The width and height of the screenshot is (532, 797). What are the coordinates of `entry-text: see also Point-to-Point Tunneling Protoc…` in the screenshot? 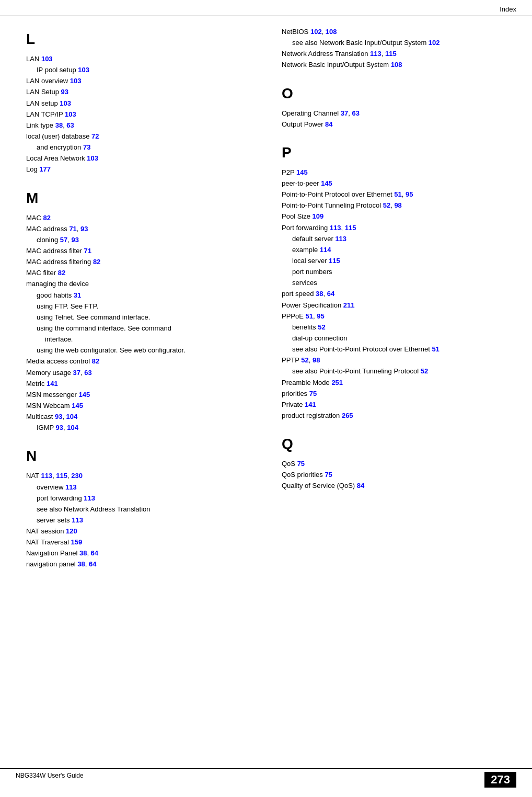 It's located at (356, 371).